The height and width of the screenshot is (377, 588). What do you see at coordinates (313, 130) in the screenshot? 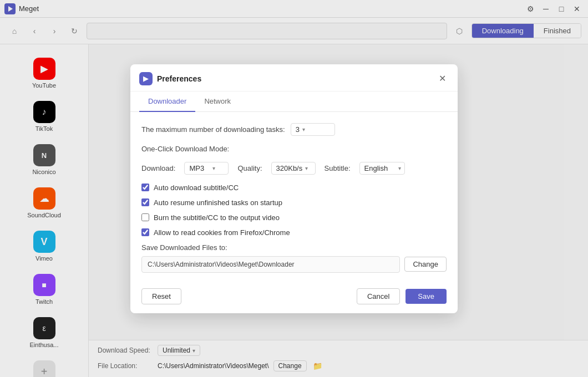
I see `max-tasks-select: 1 2 3 4 5 ▾` at bounding box center [313, 130].